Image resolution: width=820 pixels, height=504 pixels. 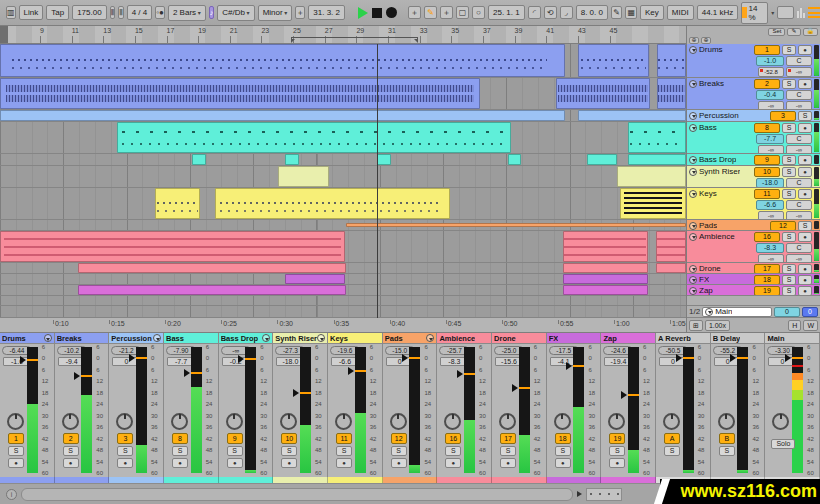 I want to click on mixer-strip-header: Bass, so click(x=191, y=338).